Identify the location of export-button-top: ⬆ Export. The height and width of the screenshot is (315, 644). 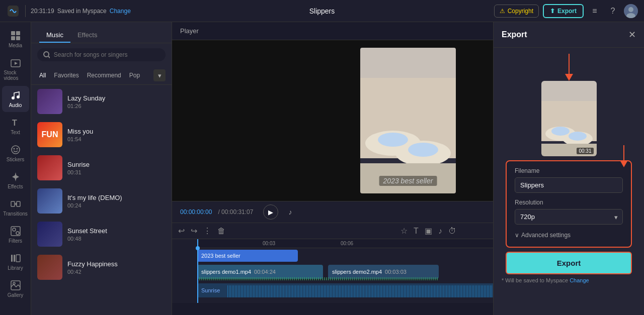
(564, 11).